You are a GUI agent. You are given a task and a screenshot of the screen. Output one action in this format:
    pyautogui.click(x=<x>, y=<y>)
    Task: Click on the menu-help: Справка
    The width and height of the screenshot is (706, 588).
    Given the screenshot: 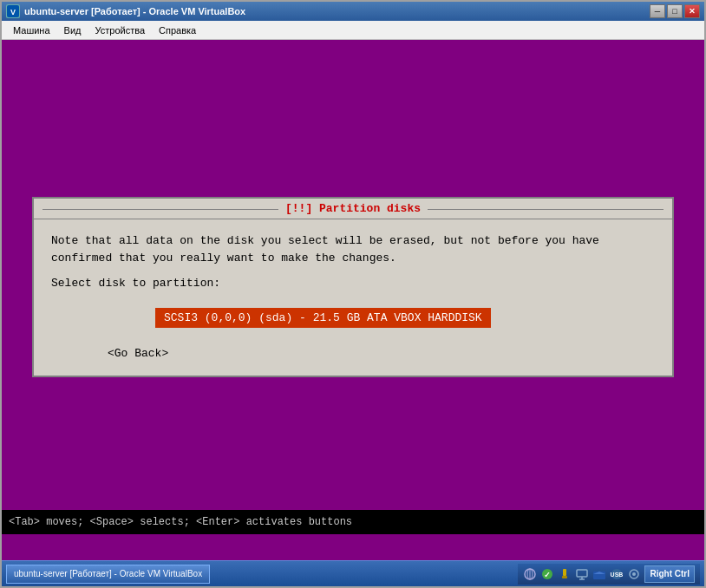 What is the action you would take?
    pyautogui.click(x=177, y=30)
    